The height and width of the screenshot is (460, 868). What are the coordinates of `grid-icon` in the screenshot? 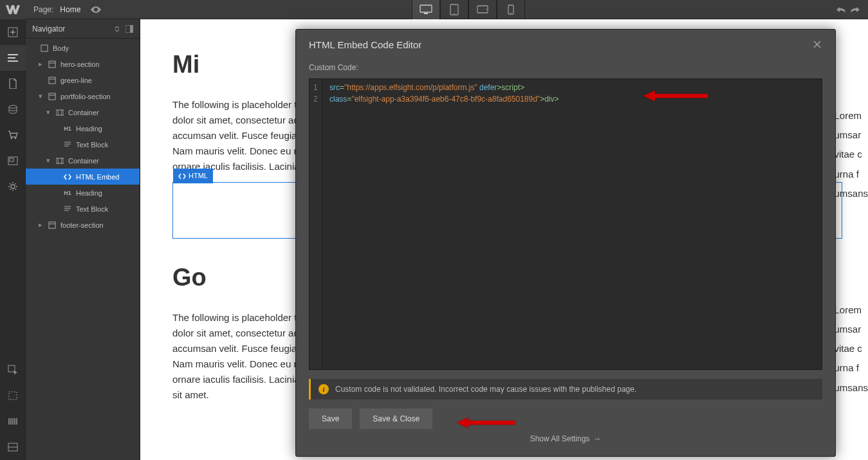 It's located at (13, 447).